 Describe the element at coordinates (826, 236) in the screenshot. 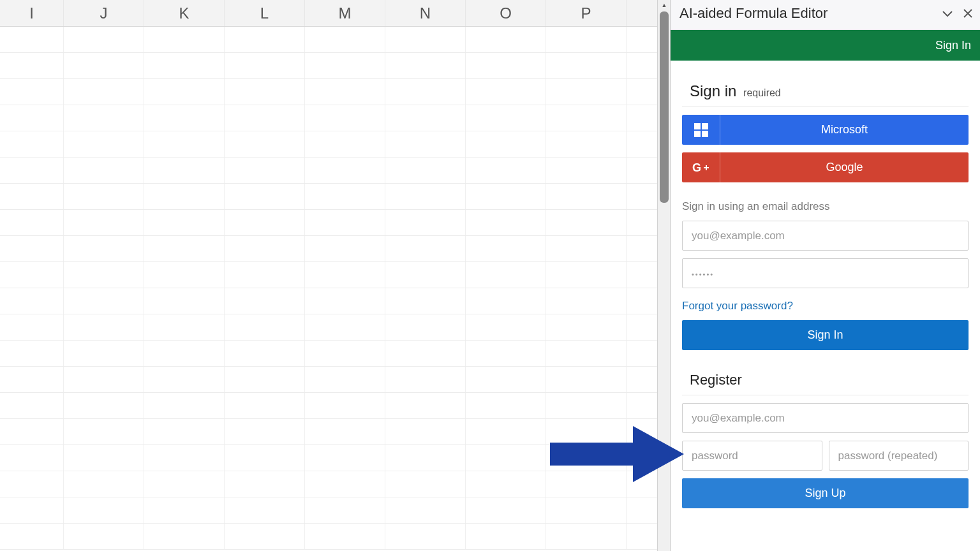

I see `signin-email-input` at that location.